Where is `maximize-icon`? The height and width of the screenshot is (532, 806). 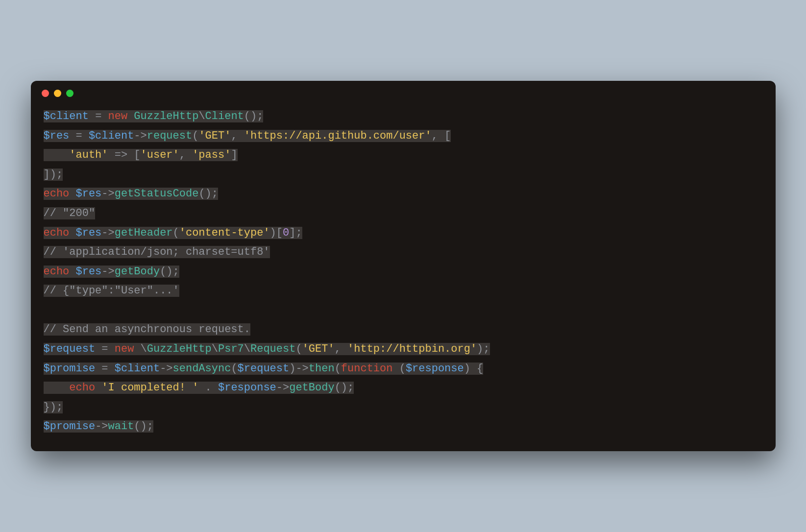 maximize-icon is located at coordinates (70, 93).